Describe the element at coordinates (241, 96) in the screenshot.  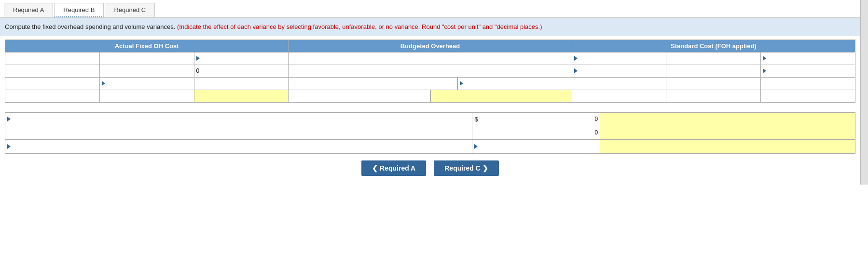
I see `actual-foh-total-c3-input` at that location.